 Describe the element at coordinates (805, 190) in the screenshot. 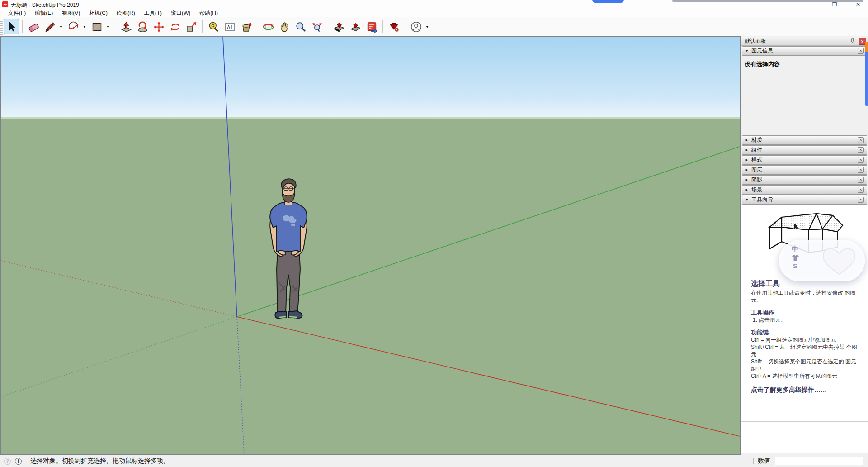

I see `section-label: 场景` at that location.